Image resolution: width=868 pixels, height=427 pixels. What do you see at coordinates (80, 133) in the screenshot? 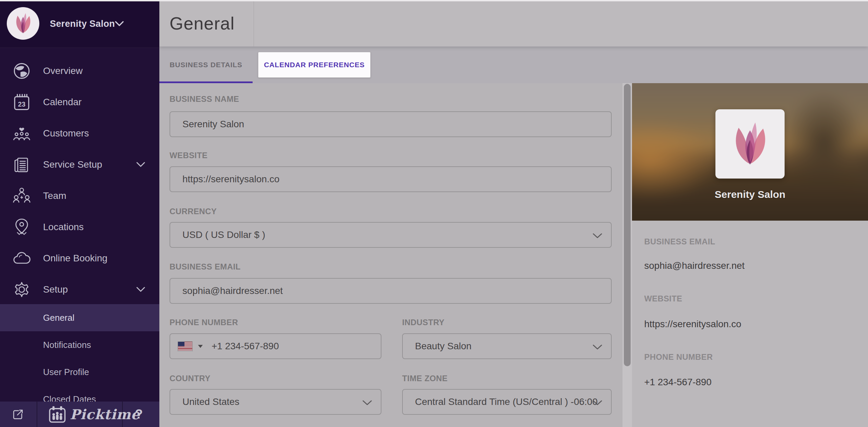
I see `sidebar-item-customers: Customers` at bounding box center [80, 133].